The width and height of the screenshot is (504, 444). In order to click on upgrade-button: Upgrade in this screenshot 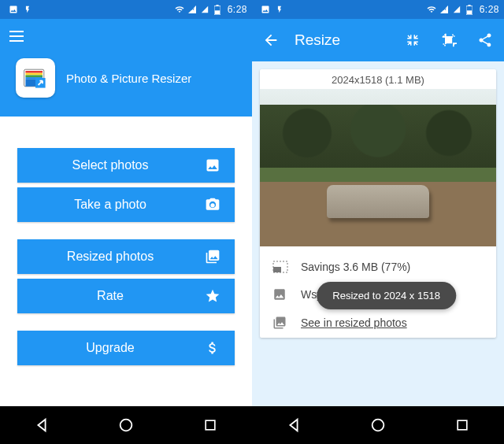, I will do `click(126, 348)`.